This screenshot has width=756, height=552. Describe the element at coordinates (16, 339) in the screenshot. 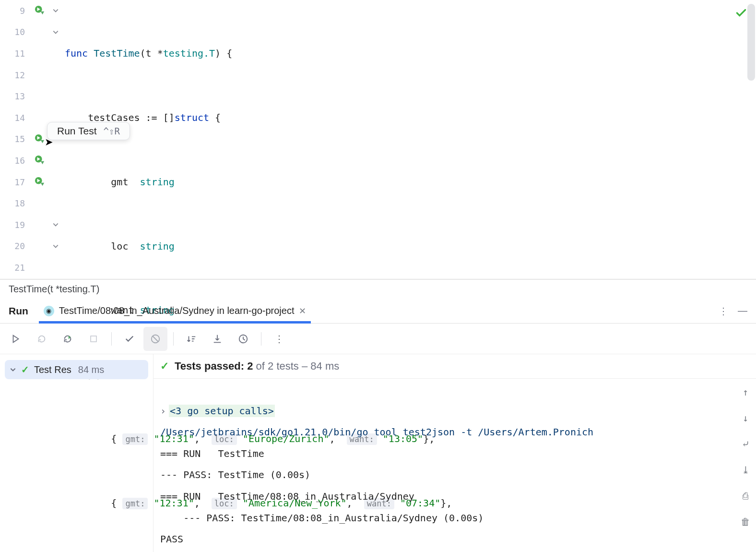

I see `rerun-icon` at that location.